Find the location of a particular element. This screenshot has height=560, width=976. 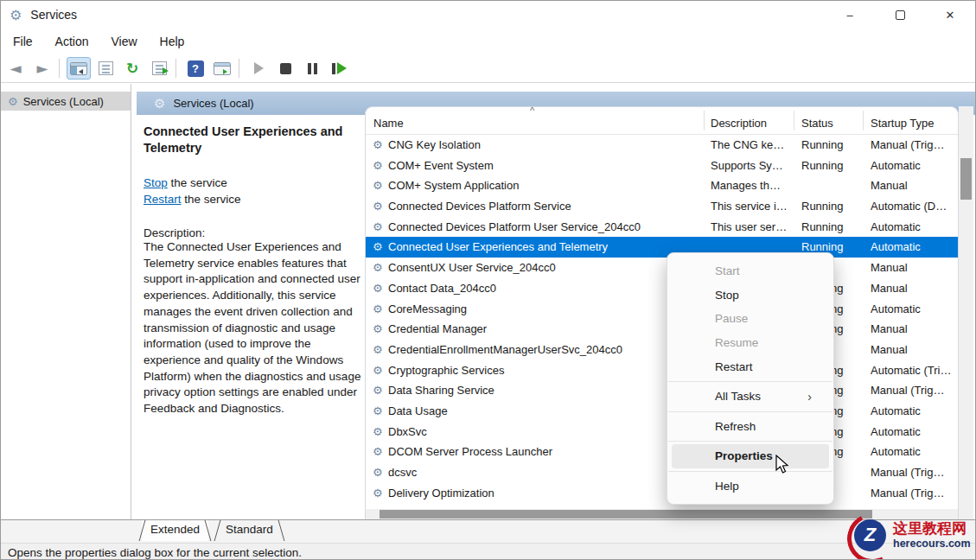

stop-service-button is located at coordinates (285, 68).